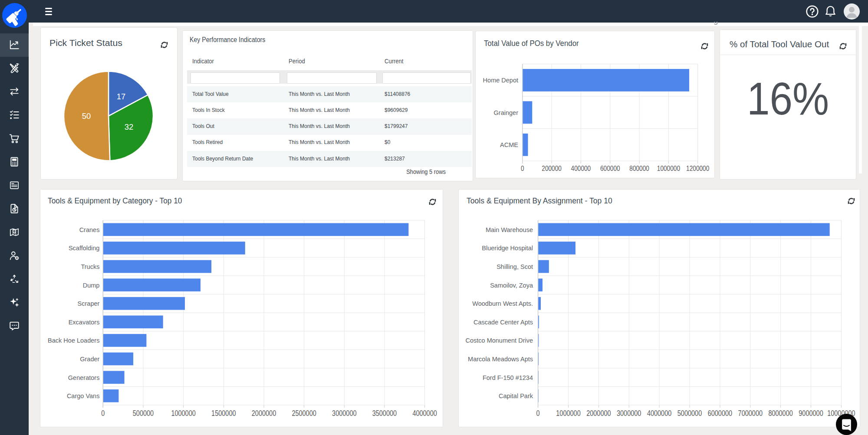 This screenshot has height=435, width=868. I want to click on svg-text: Woodburn West Apts., so click(503, 304).